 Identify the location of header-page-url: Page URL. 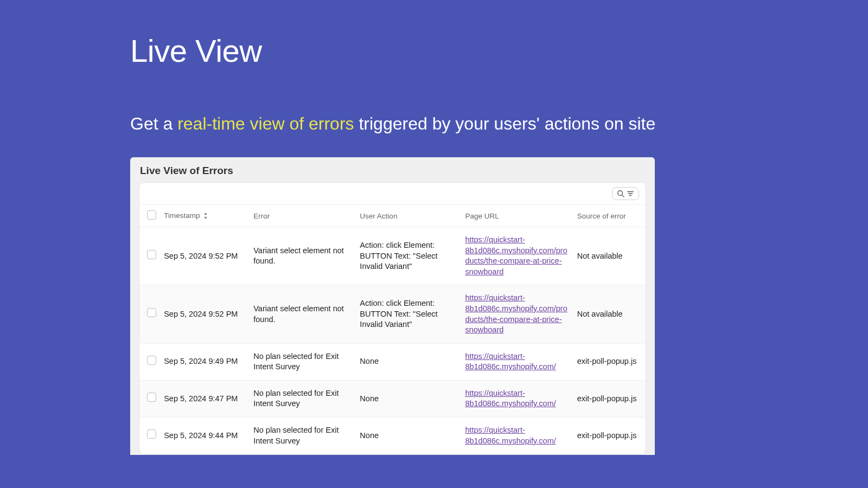
(516, 216).